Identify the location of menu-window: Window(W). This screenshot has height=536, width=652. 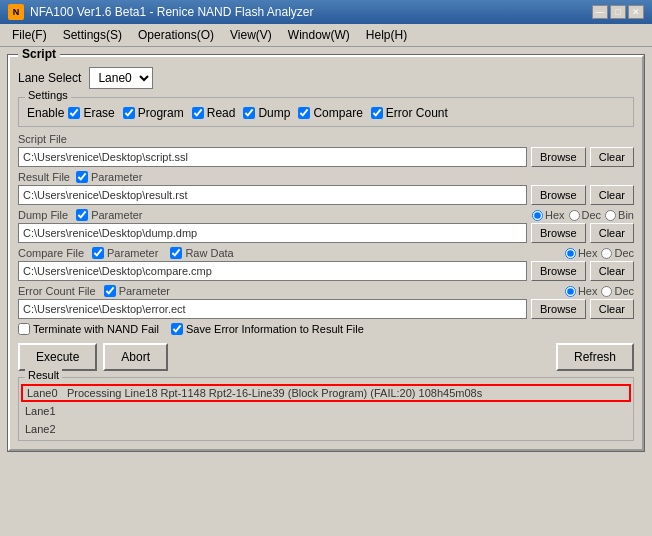
(319, 35).